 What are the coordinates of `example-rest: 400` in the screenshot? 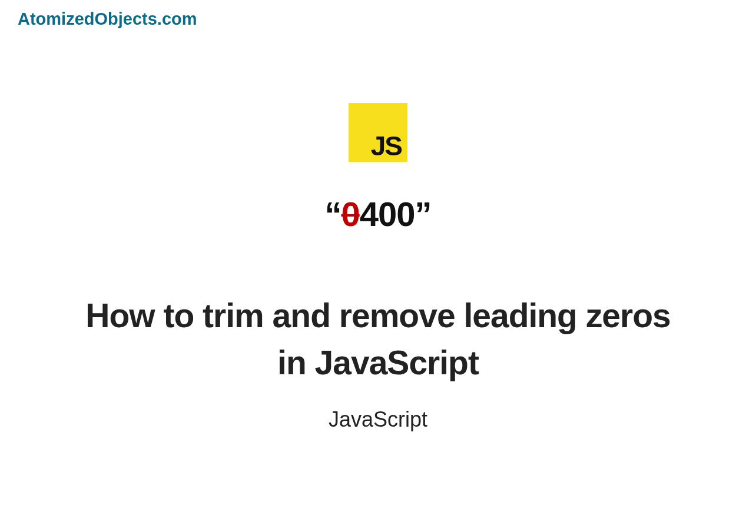 It's located at (387, 214).